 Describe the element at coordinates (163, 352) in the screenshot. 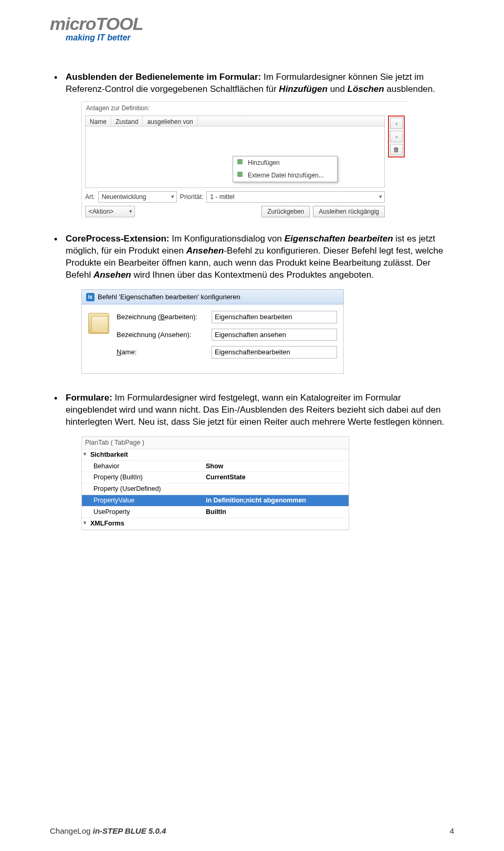

I see `field-label: Name:` at that location.